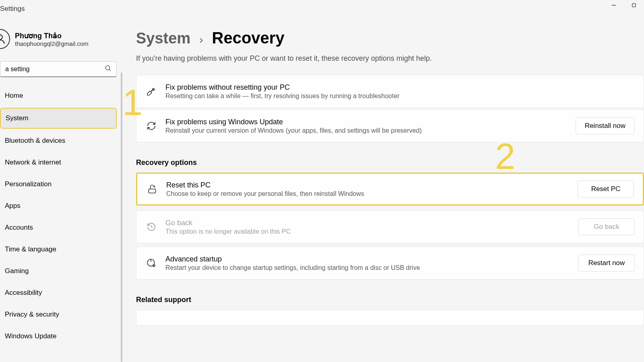  Describe the element at coordinates (368, 259) in the screenshot. I see `card-title: Advanced startup` at that location.